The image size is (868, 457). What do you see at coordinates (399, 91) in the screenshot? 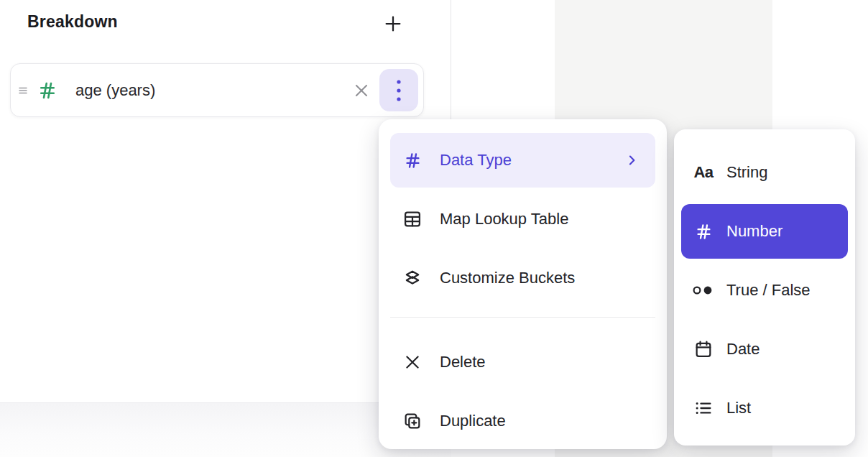
I see `field-menu-button` at bounding box center [399, 91].